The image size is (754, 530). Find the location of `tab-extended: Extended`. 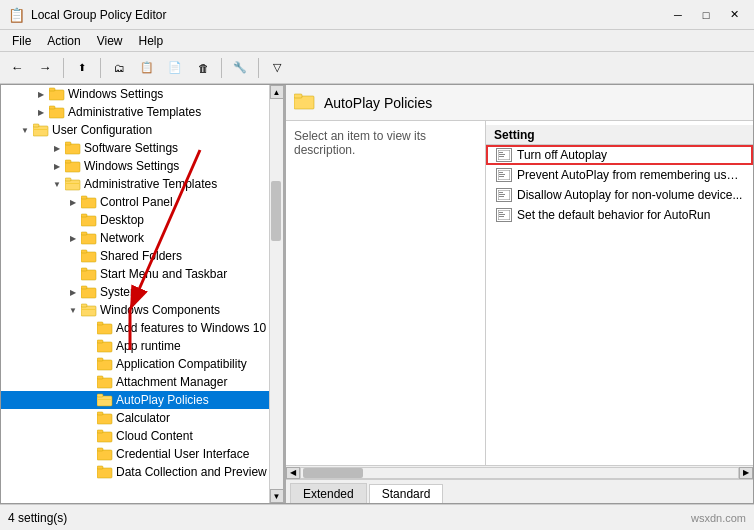

tab-extended: Extended is located at coordinates (328, 493).